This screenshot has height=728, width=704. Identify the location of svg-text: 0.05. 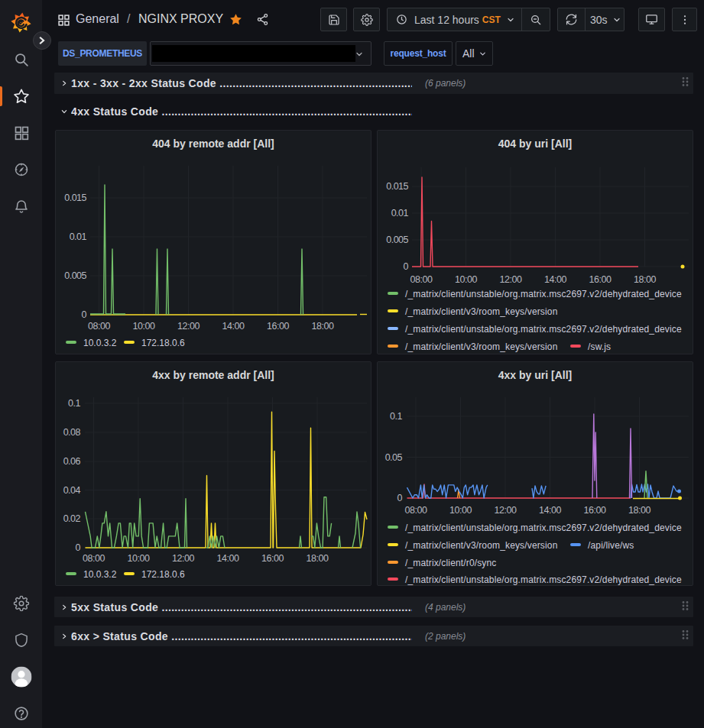
(394, 458).